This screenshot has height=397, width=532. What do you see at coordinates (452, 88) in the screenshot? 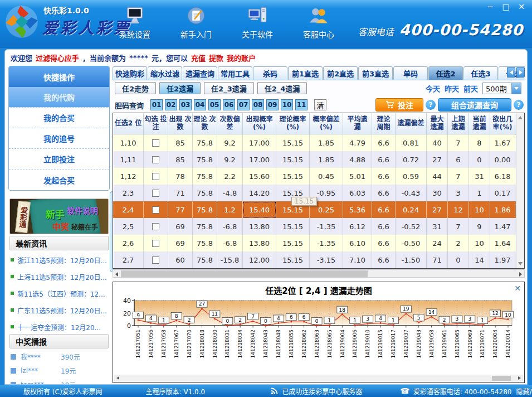
I see `day-link-yesterday: 昨天` at bounding box center [452, 88].